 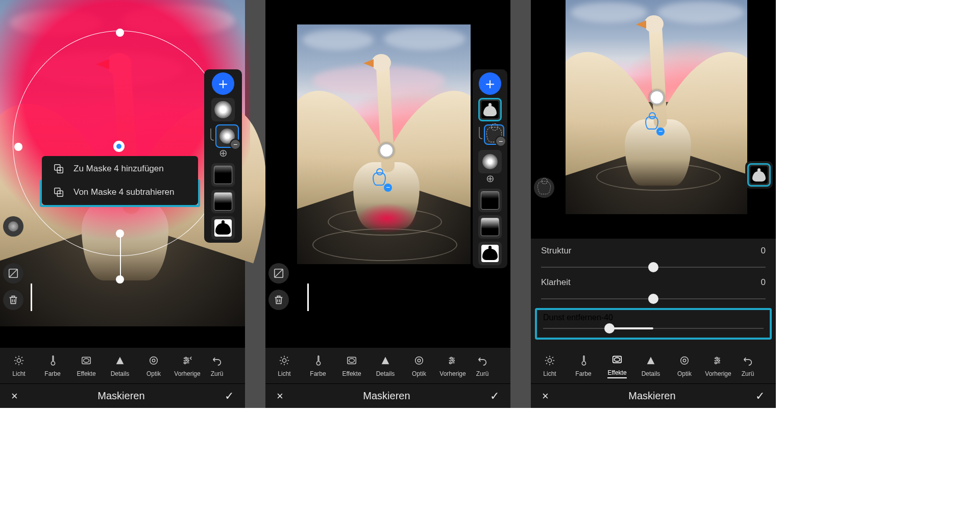 What do you see at coordinates (653, 324) in the screenshot?
I see `slider-dunst-entfernen: Dunst entfernen-40` at bounding box center [653, 324].